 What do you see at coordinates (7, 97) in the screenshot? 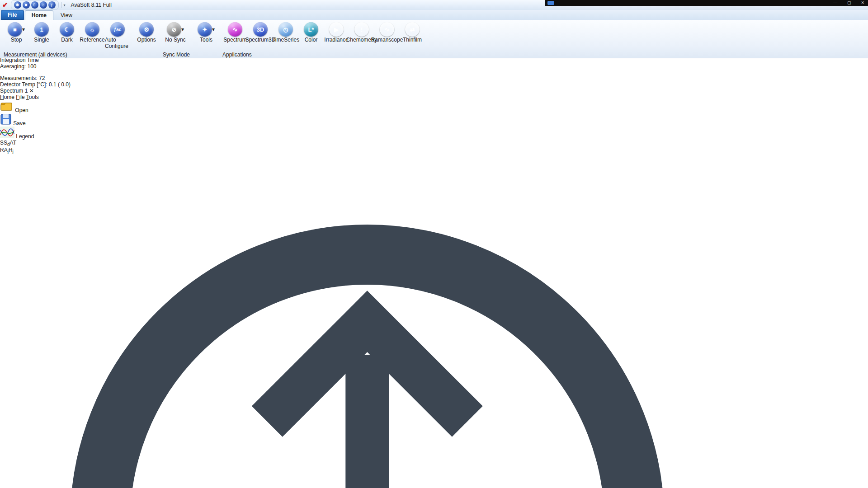
I see `spectrum-tab-home: Home` at bounding box center [7, 97].